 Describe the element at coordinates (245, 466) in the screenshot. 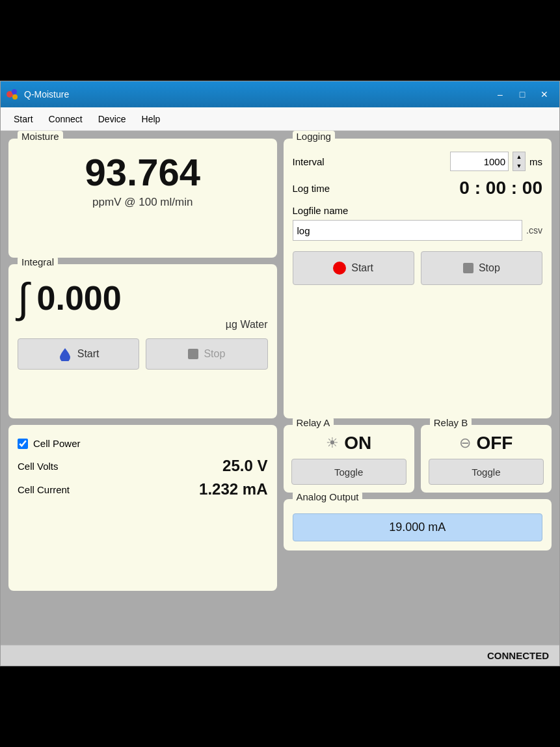

I see `cell-volts-value: 25.0 V` at that location.